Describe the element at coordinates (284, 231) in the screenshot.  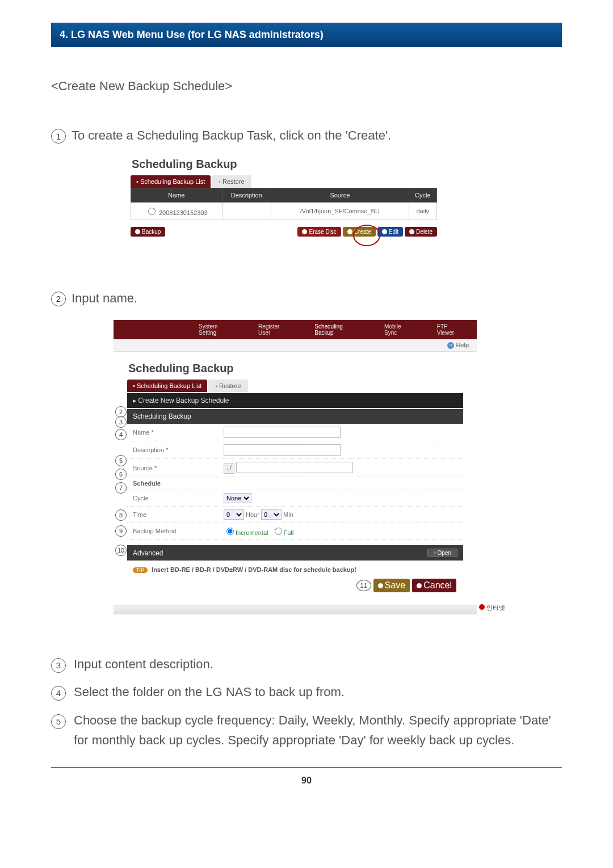
I see `shot1-button-row: Backup Erase Disc Create Edit Delete` at that location.